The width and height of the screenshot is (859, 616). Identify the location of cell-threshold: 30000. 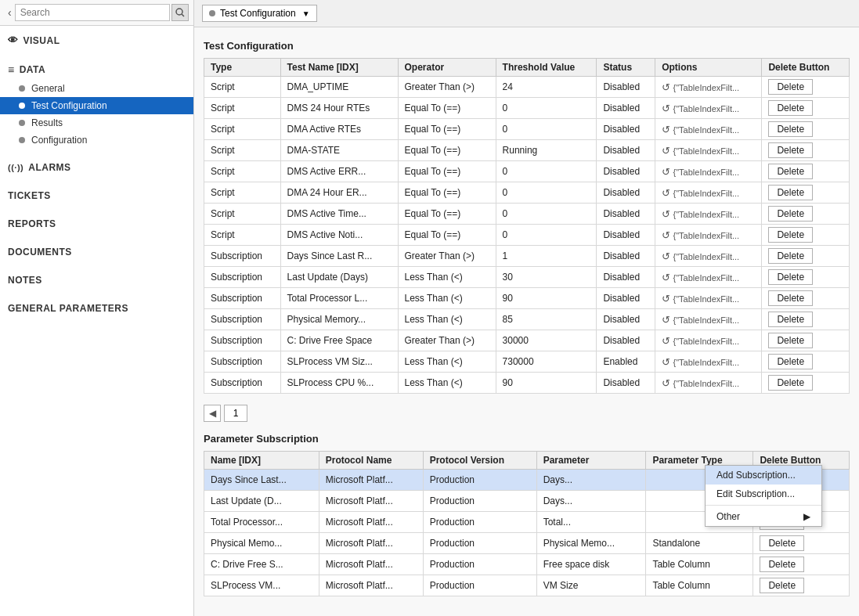
(547, 341).